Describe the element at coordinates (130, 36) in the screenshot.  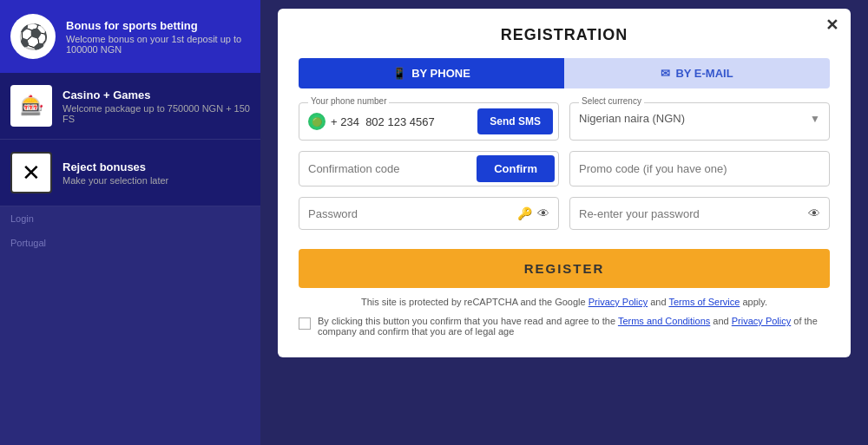
I see `sidebar-bonus-item: ⚽ Bonus for sports betting Welcome bonus…` at that location.